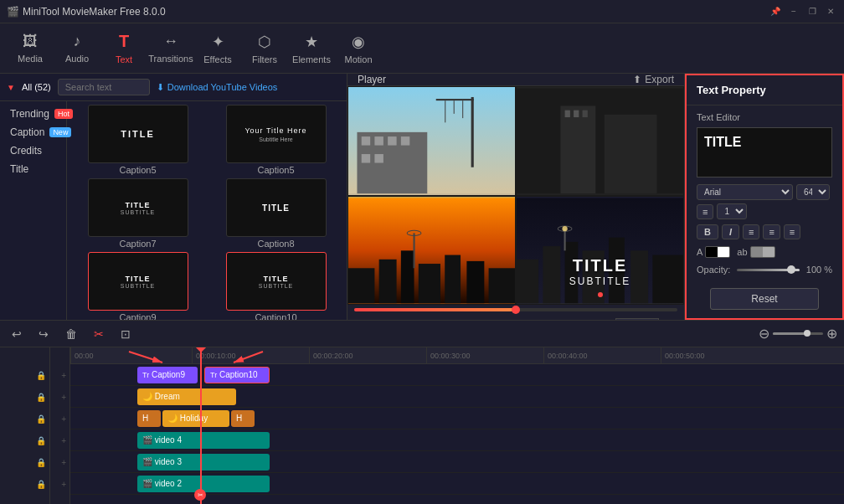  I want to click on align-right-btn: ≡, so click(792, 232).